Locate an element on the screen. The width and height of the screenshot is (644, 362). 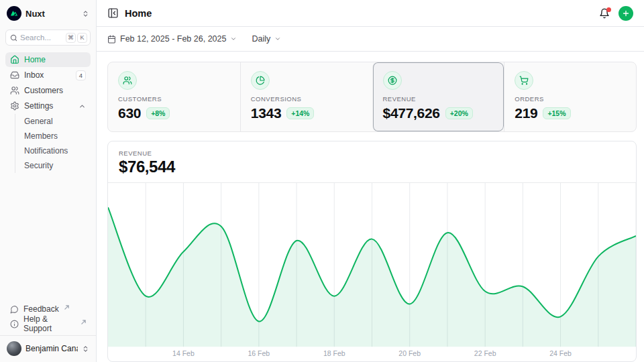
stat-delta-badge: +14% is located at coordinates (301, 113).